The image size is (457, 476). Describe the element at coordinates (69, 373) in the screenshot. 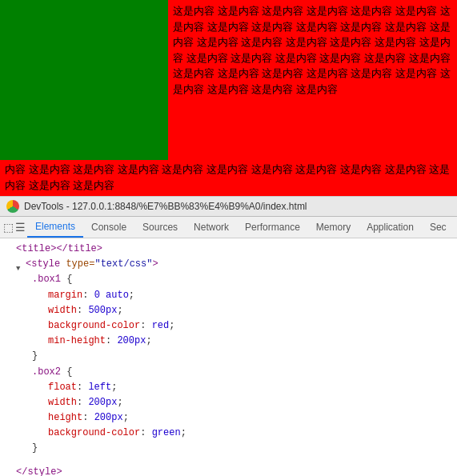

I see `brace-open2: {` at that location.